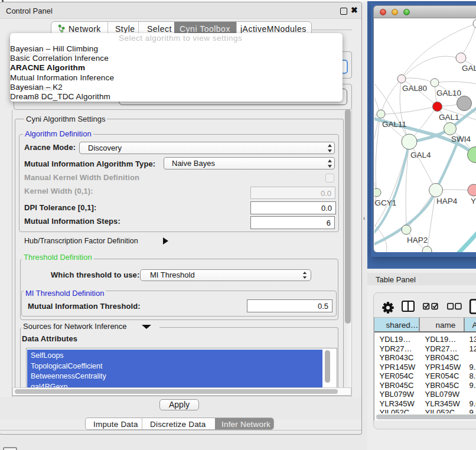 The height and width of the screenshot is (450, 476). Describe the element at coordinates (395, 124) in the screenshot. I see `svg-text: GAL11` at that location.